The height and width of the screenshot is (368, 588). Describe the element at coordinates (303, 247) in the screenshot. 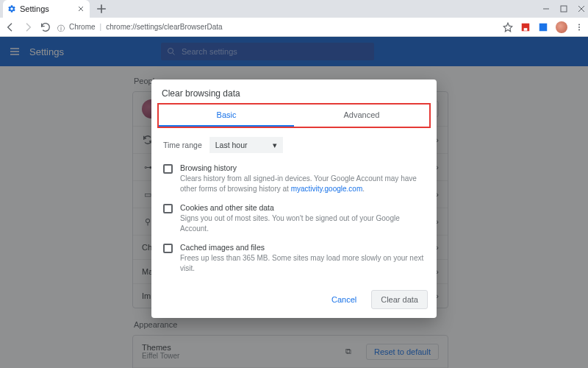

I see `opt3-title: Cached images and files` at that location.